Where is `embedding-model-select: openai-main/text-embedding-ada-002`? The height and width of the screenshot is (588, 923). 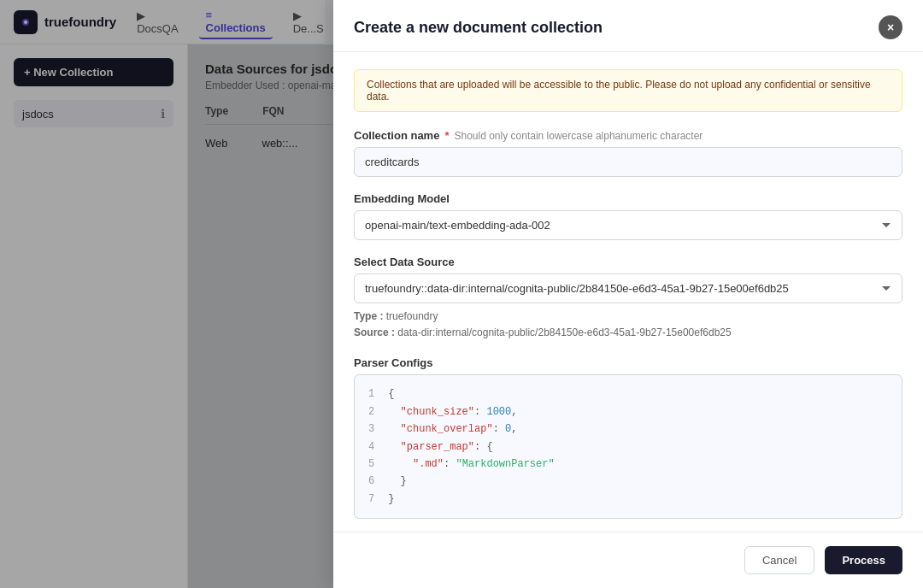
embedding-model-select: openai-main/text-embedding-ada-002 is located at coordinates (628, 226).